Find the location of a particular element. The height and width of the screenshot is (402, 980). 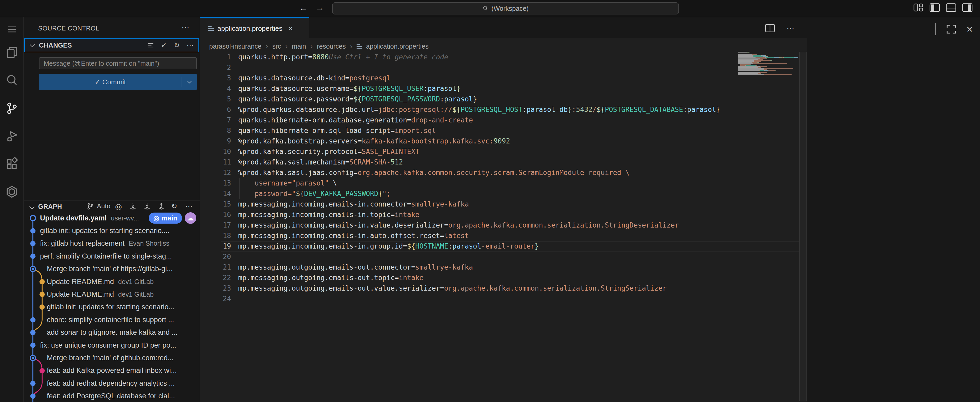

line-number: 2 is located at coordinates (215, 68).